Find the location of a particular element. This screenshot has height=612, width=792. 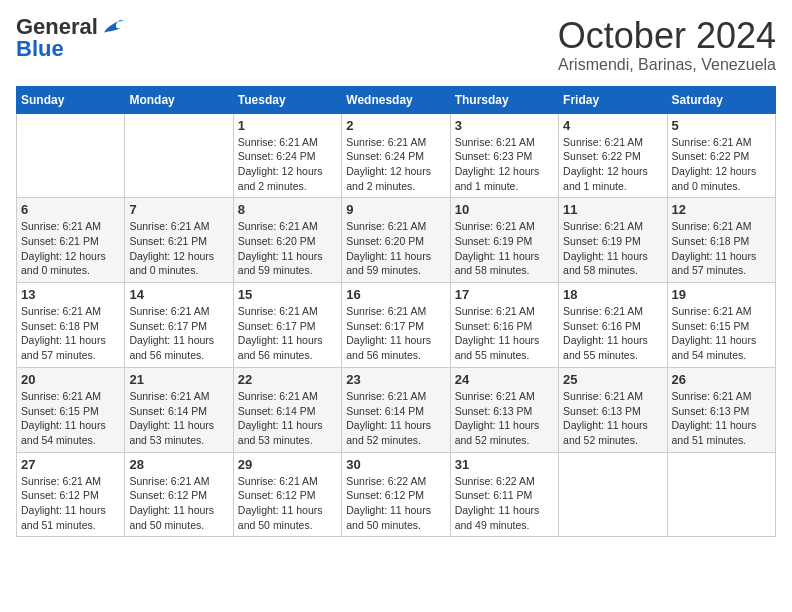

calendar-week-row: 20Sunrise: 6:21 AM Sunset: 6:15 PM Dayli… is located at coordinates (396, 410).